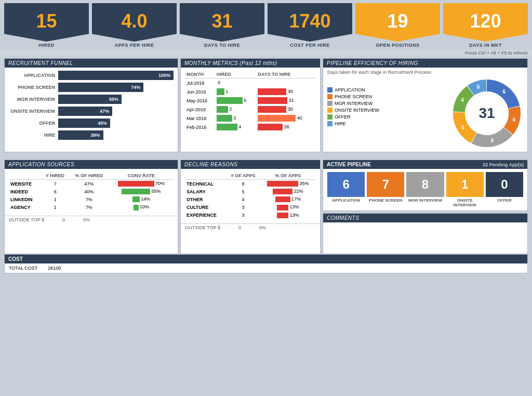 This screenshot has height=396, width=532. I want to click on stage-number: 1, so click(465, 184).